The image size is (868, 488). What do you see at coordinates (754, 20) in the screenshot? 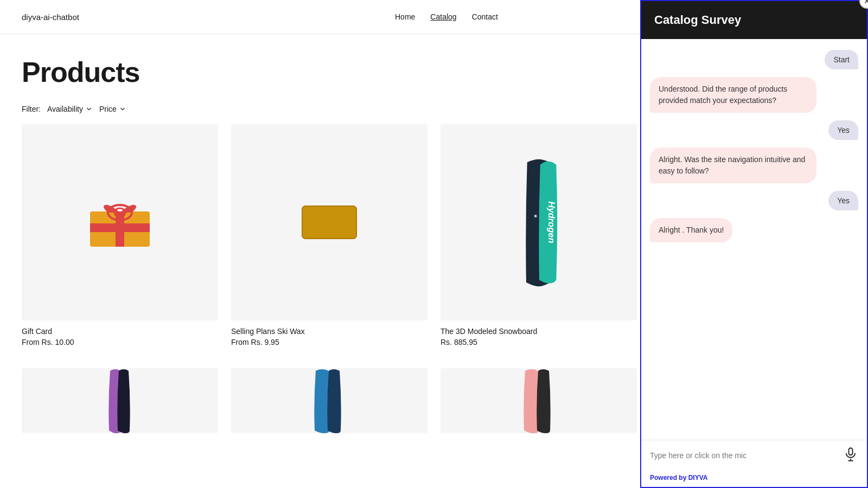
I see `chatbot-header-wrapper: Catalog Survey ✕` at bounding box center [754, 20].